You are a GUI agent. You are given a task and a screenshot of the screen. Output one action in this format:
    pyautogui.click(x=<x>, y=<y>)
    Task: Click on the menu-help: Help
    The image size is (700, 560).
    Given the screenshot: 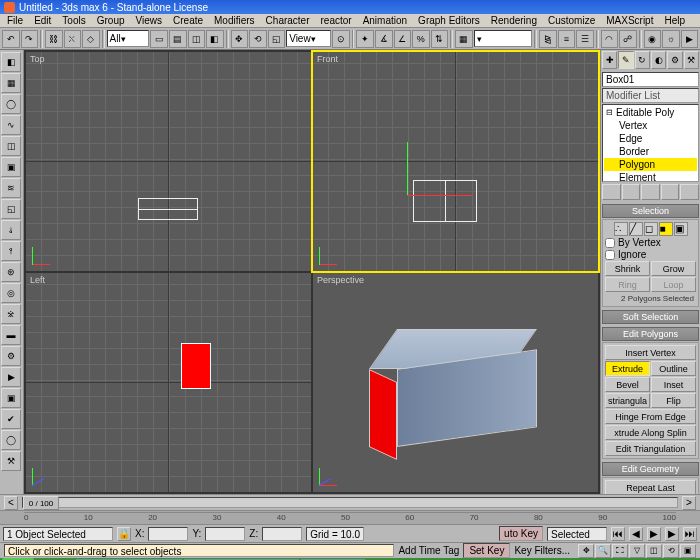 What is the action you would take?
    pyautogui.click(x=674, y=20)
    